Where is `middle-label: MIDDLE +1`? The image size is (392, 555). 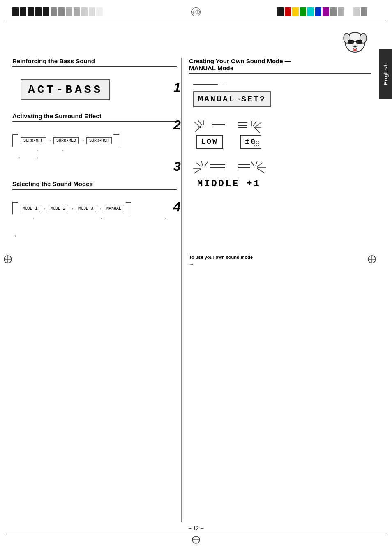 middle-label: MIDDLE +1 is located at coordinates (229, 184).